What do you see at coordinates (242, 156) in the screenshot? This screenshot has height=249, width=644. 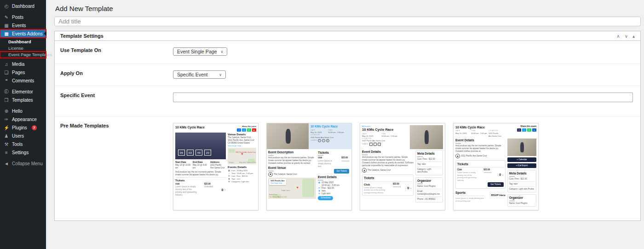 I see `venue-map: ▼ 1011 Pacific Ave Santa Cruz Google Map…` at bounding box center [242, 156].